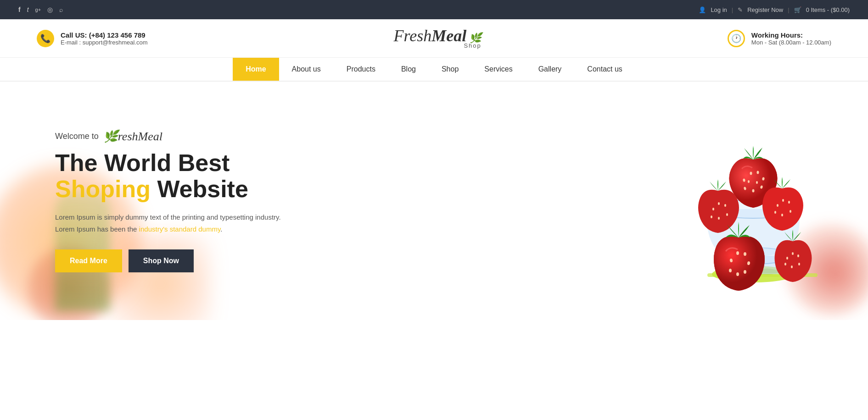 The height and width of the screenshot is (420, 868). I want to click on phone-icon: 📞, so click(45, 39).